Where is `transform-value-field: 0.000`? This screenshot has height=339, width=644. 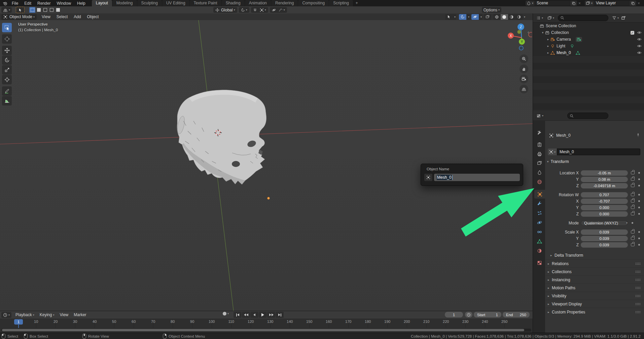
transform-value-field: 0.000 is located at coordinates (604, 214).